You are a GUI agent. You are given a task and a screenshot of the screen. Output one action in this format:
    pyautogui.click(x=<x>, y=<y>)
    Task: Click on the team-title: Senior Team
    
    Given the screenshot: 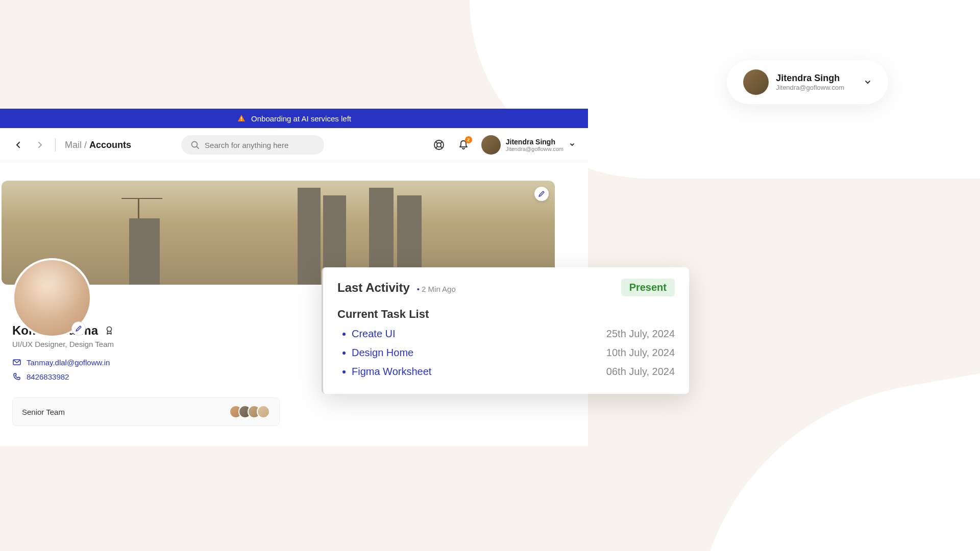 What is the action you would take?
    pyautogui.click(x=43, y=412)
    